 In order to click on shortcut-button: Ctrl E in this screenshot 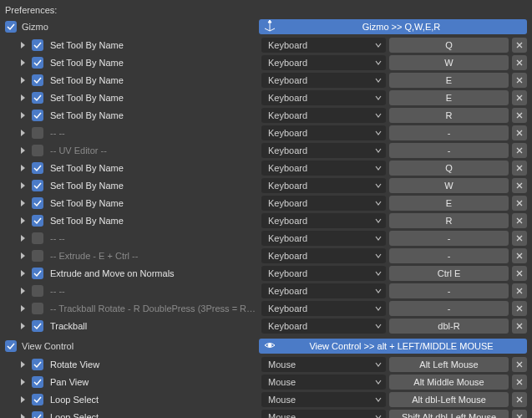, I will do `click(449, 273)`.